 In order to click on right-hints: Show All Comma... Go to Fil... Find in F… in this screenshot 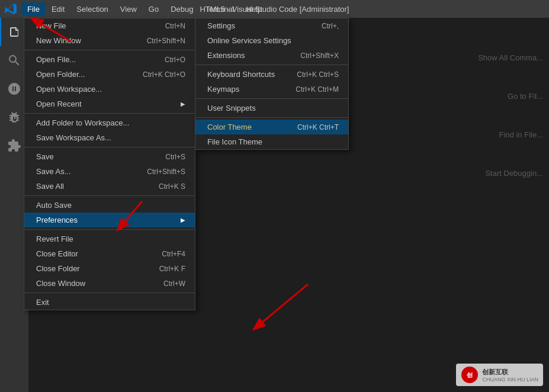, I will do `click(513, 115)`.